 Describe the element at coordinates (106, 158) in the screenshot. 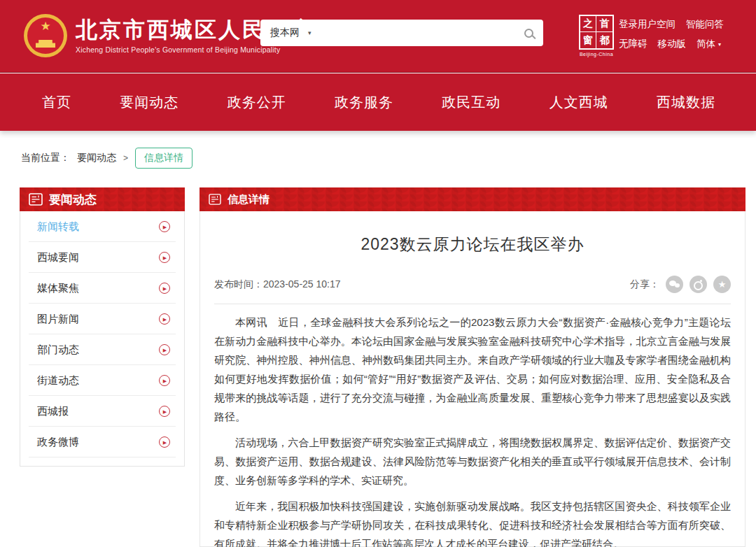

I see `breadcrumb: 当前位置： 要闻动态 > 信息详情` at that location.